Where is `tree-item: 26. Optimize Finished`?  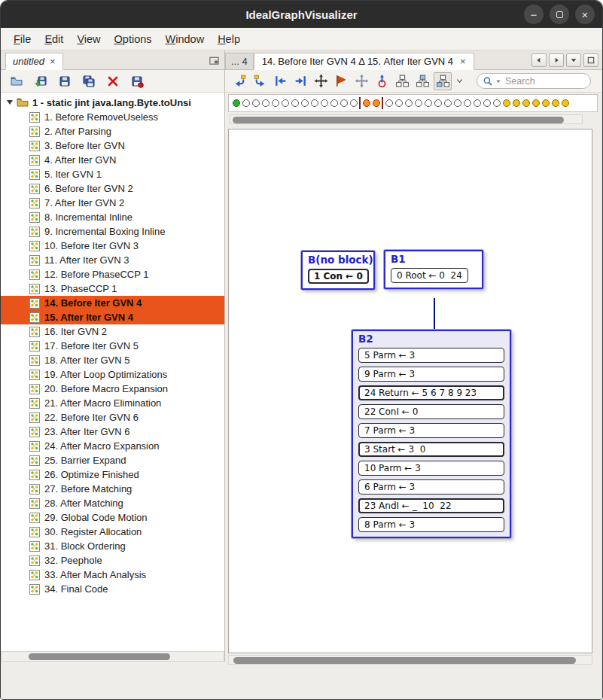
tree-item: 26. Optimize Finished is located at coordinates (113, 474).